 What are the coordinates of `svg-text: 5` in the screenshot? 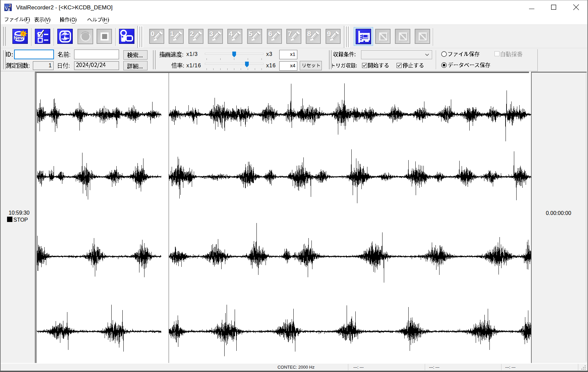 It's located at (251, 33).